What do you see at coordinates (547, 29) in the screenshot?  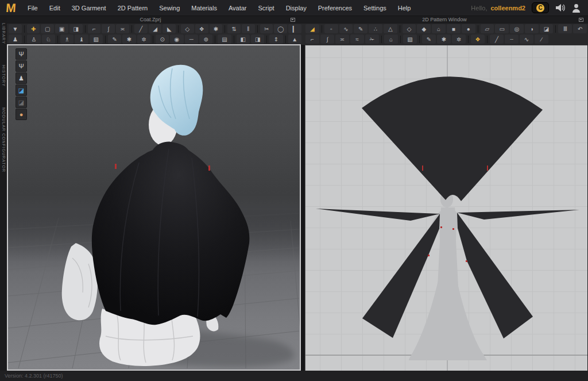 I see `tool-internal-dart: ◪` at bounding box center [547, 29].